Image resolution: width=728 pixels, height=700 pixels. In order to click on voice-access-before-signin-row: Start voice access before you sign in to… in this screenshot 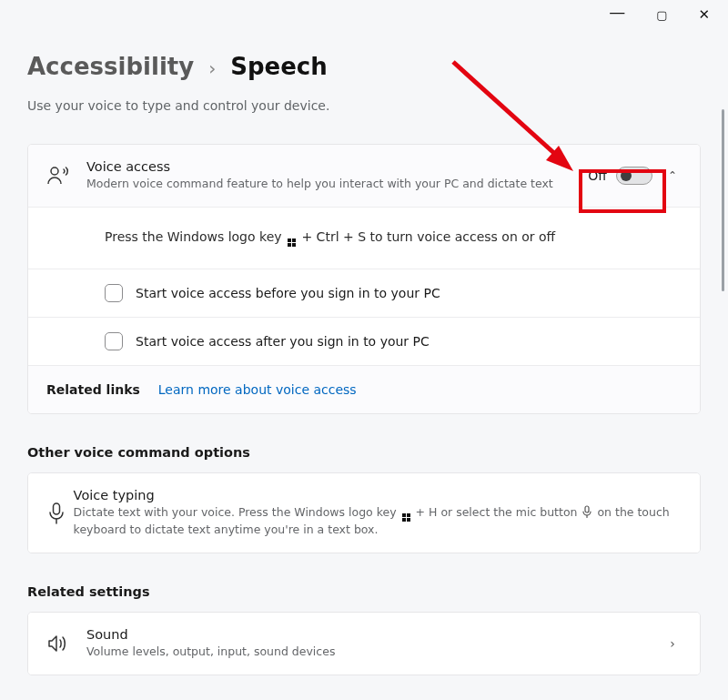, I will do `click(364, 293)`.